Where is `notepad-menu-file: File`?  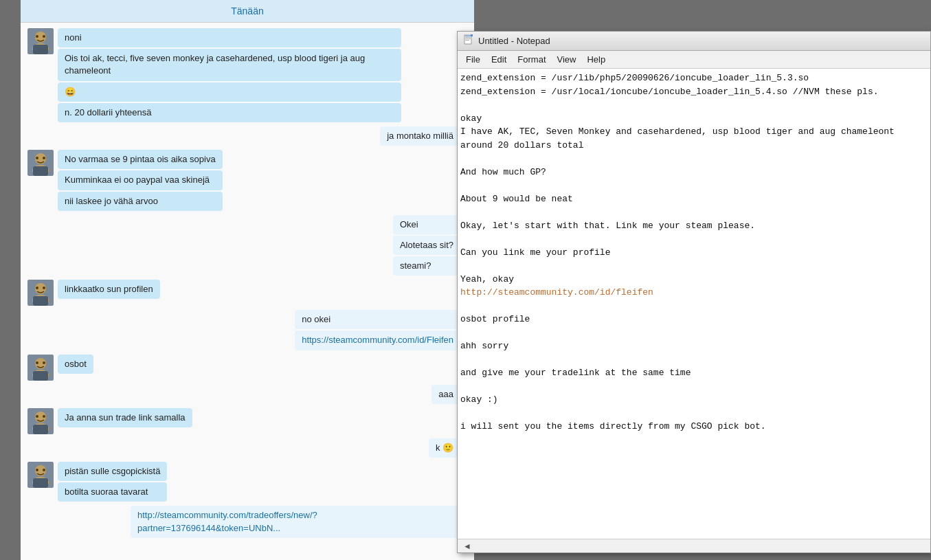
notepad-menu-file: File is located at coordinates (473, 59).